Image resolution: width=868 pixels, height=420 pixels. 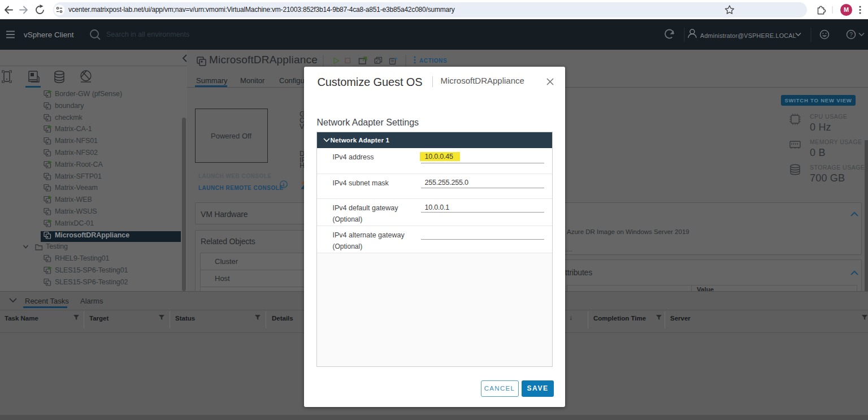 I want to click on svg-text: ACTIONS, so click(x=433, y=61).